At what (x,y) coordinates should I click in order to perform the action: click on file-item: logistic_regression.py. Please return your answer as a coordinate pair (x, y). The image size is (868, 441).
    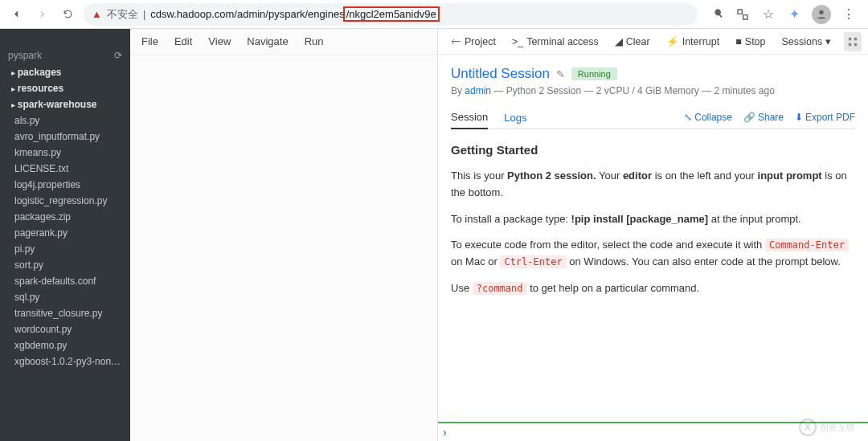
    Looking at the image, I should click on (65, 201).